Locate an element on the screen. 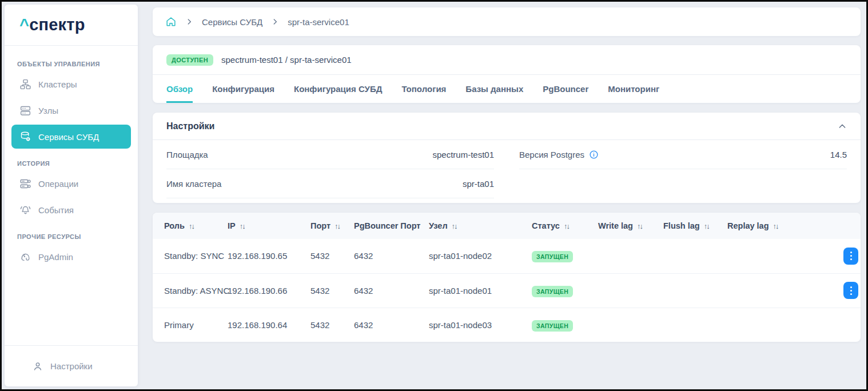 This screenshot has height=391, width=868. field-site-value: spectrum-test01 is located at coordinates (463, 154).